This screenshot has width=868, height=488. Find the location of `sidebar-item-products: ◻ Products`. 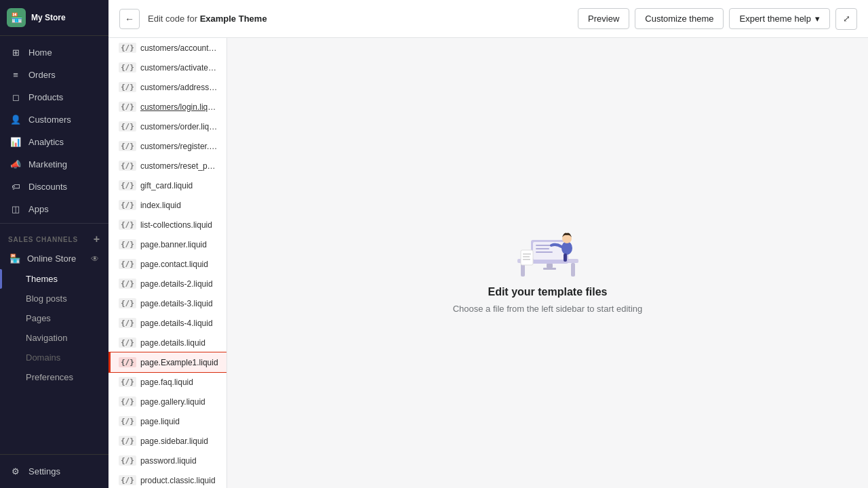

sidebar-item-products: ◻ Products is located at coordinates (54, 98).